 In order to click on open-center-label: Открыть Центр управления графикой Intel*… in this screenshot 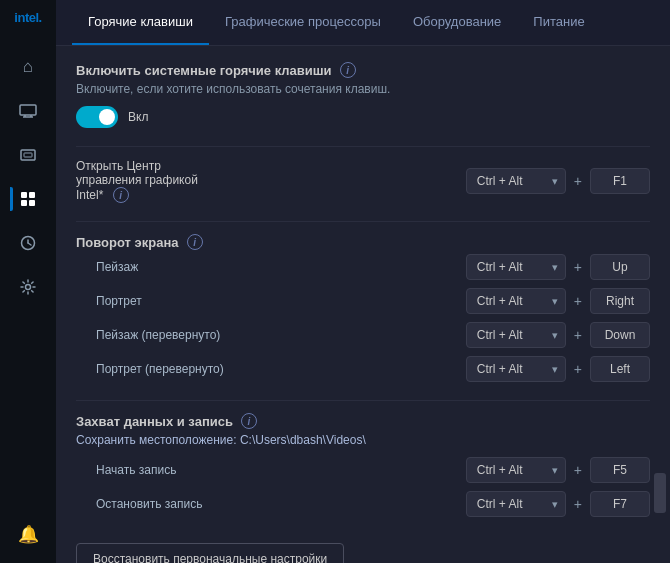, I will do `click(146, 181)`.